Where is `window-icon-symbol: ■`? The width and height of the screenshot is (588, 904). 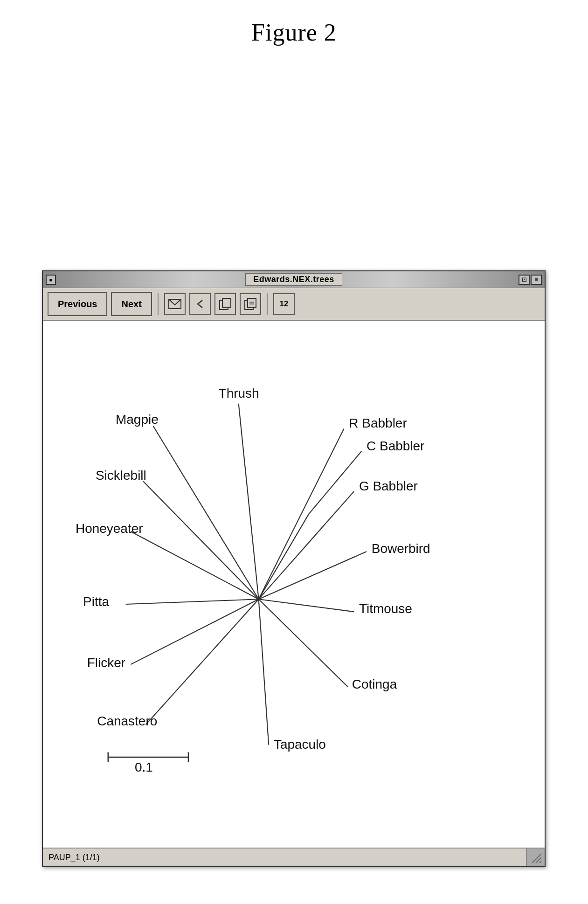 window-icon-symbol: ■ is located at coordinates (51, 280).